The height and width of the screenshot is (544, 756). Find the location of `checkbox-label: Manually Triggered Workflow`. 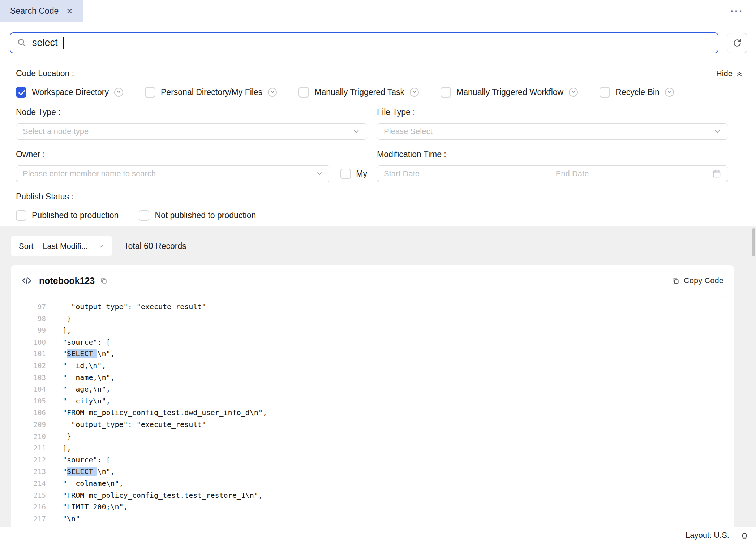

checkbox-label: Manually Triggered Workflow is located at coordinates (510, 92).